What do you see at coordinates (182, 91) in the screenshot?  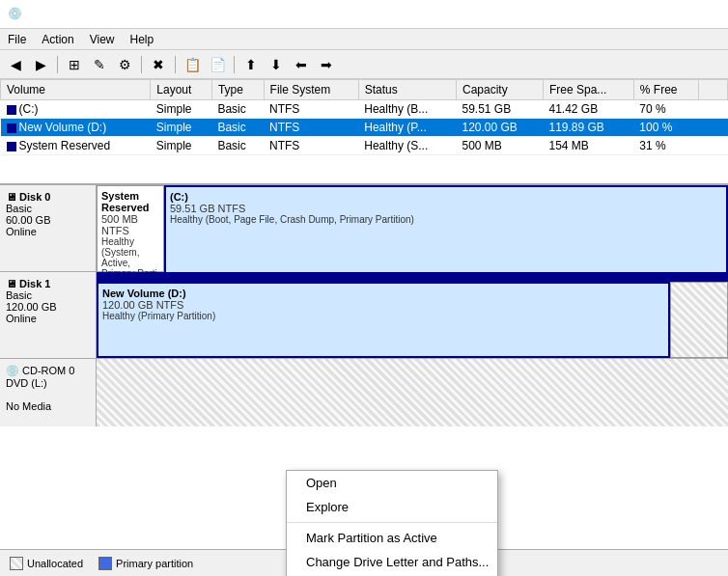 I see `col-layout: Layout` at bounding box center [182, 91].